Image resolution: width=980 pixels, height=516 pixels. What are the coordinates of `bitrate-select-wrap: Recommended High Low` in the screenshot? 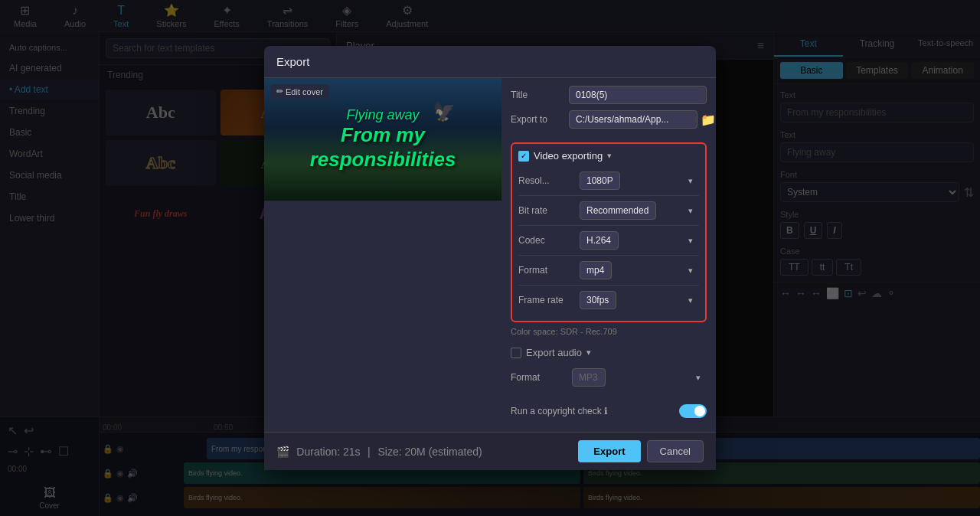 It's located at (639, 211).